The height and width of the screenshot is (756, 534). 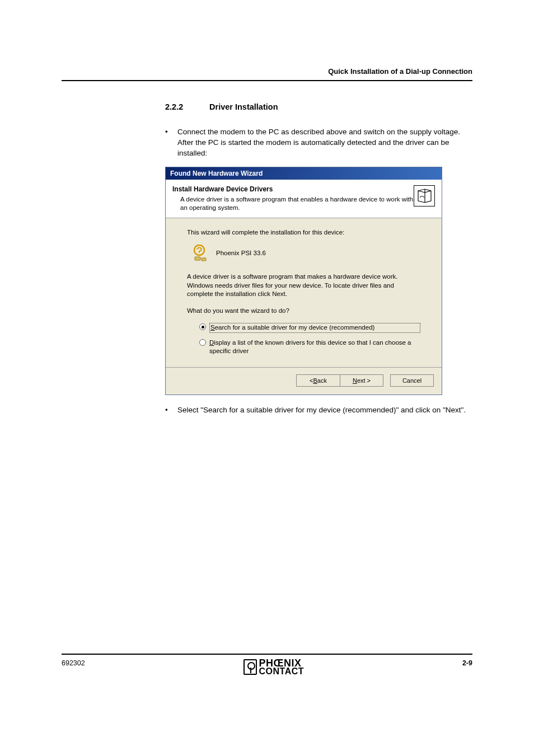 I want to click on back-button: < Back, so click(x=318, y=381).